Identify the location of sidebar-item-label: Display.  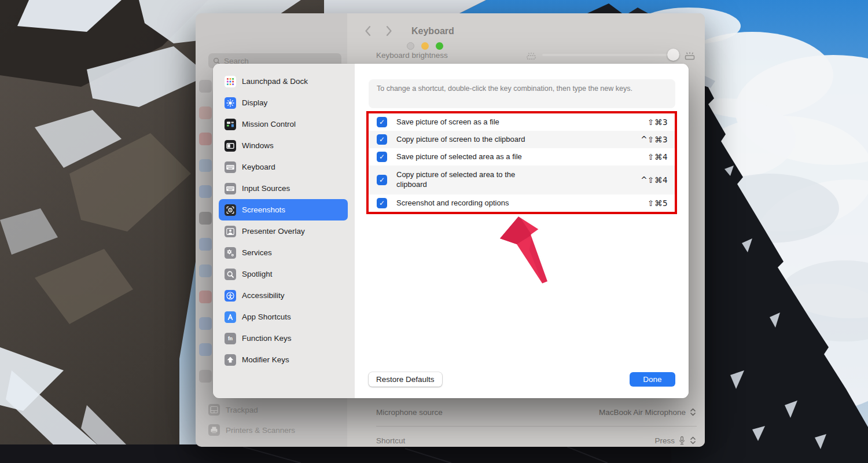
(255, 103).